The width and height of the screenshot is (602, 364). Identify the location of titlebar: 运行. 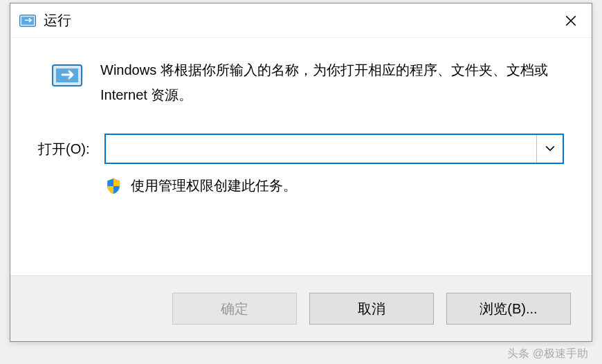
(301, 21).